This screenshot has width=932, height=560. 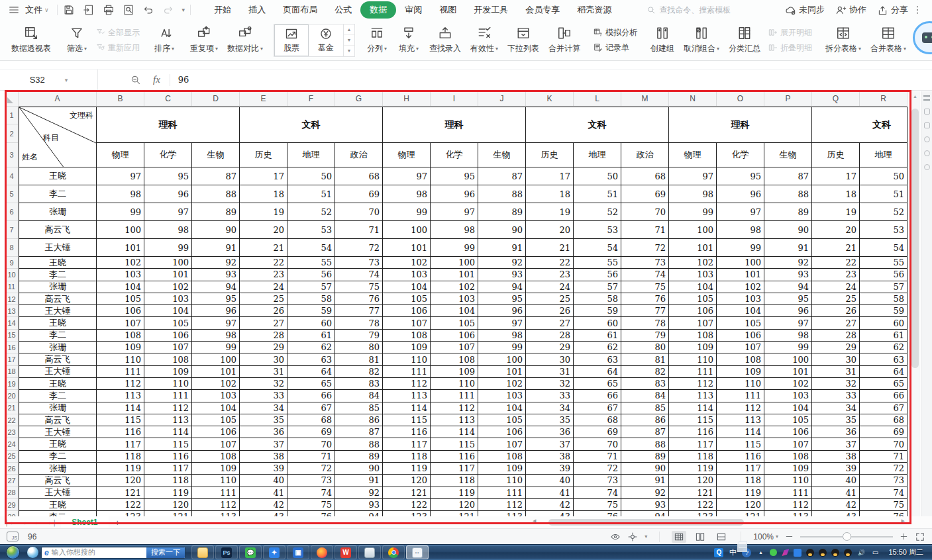 I want to click on cell-P16: 99, so click(x=788, y=348).